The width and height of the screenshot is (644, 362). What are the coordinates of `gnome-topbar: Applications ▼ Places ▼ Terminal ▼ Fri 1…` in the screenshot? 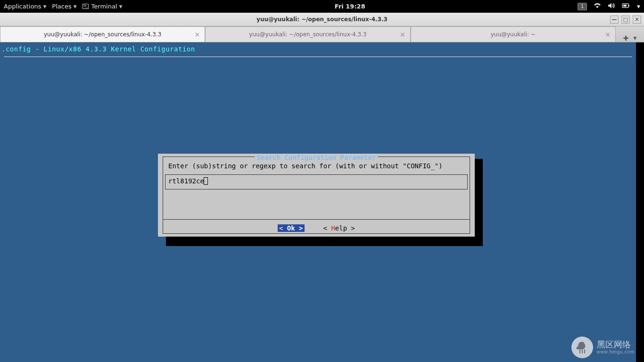 It's located at (322, 7).